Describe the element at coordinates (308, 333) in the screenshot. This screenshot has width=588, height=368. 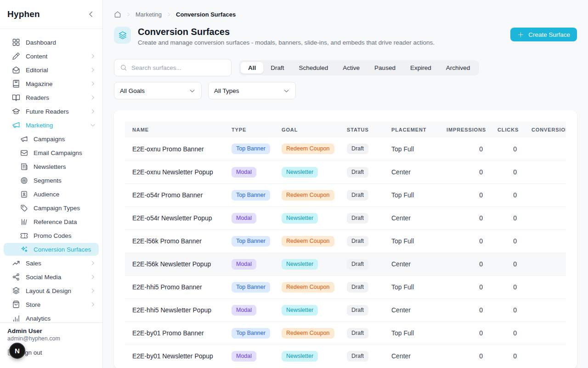
I see `goal-badge: Redeem Coupon` at that location.